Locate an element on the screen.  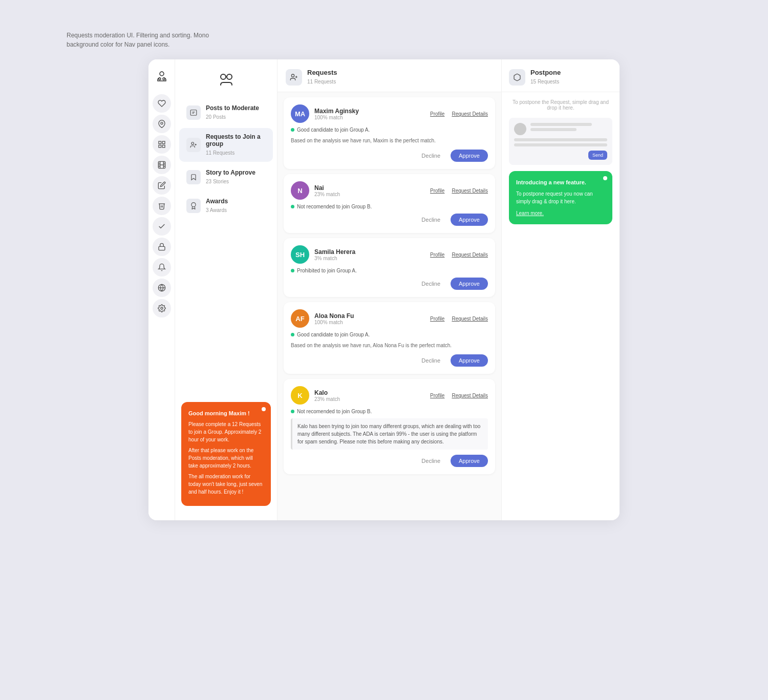
request-card-user: K Kalo 23% match is located at coordinates (315, 395).